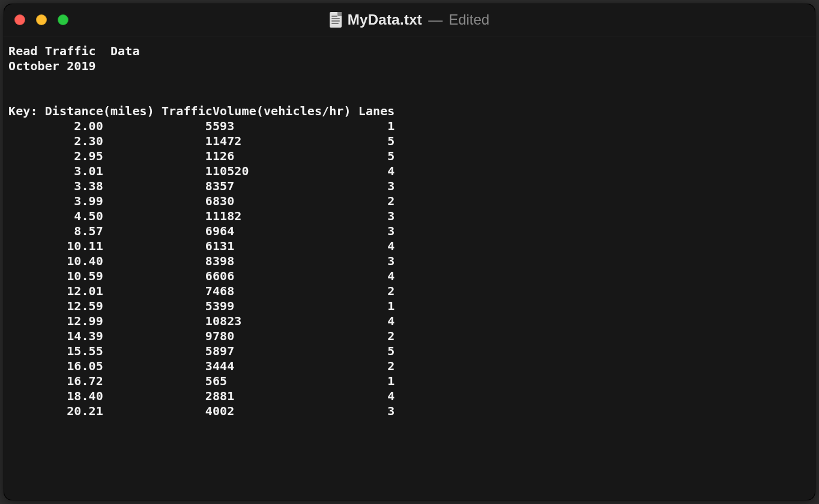  Describe the element at coordinates (41, 20) in the screenshot. I see `minimize-button` at that location.